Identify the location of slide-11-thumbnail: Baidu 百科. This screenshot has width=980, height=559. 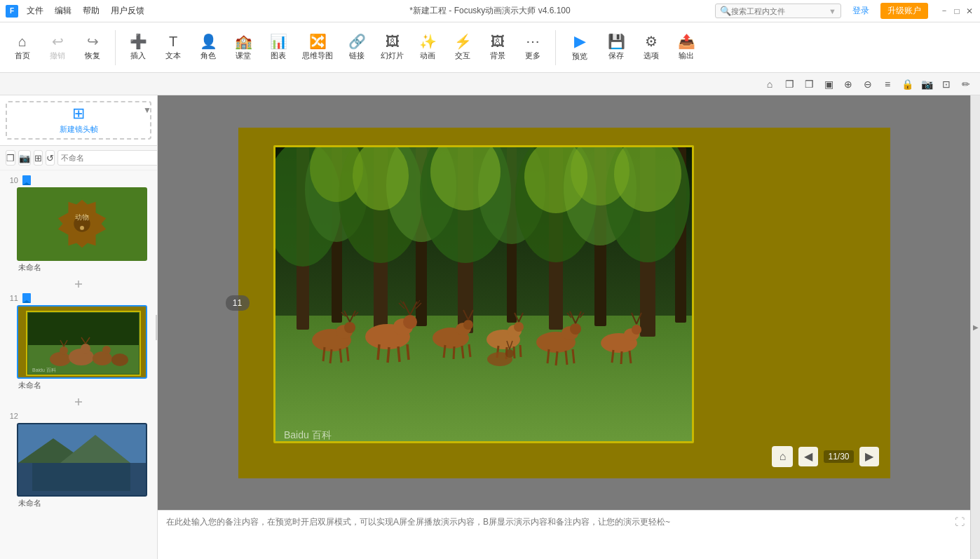
(82, 342).